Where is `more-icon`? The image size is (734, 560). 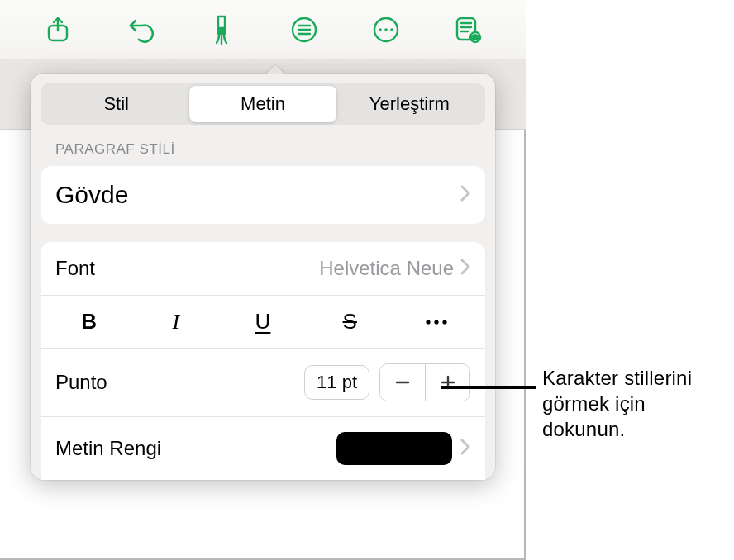
more-icon is located at coordinates (386, 30).